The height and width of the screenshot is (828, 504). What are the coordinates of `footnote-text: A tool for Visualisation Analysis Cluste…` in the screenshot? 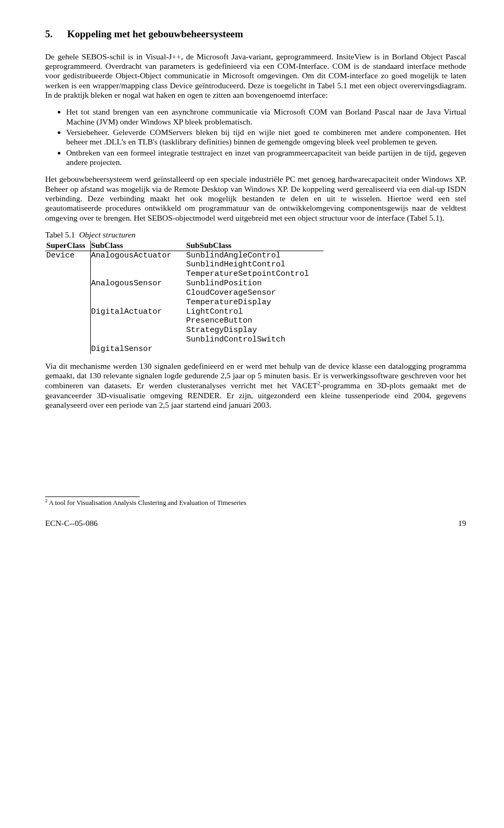 It's located at (147, 503).